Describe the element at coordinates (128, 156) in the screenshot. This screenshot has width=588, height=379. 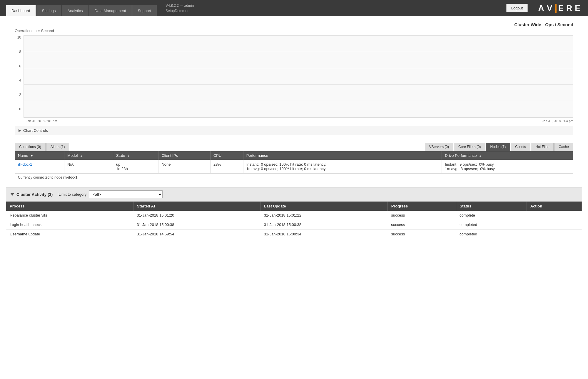
I see `sort-icon-state: ⇕` at that location.